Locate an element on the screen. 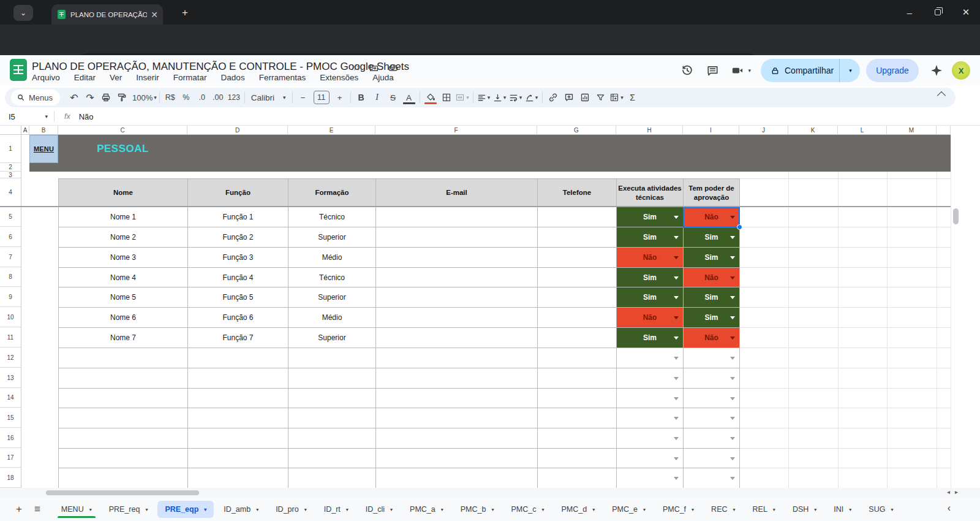 This screenshot has width=980, height=521. cell-funcao: Função 2 is located at coordinates (238, 238).